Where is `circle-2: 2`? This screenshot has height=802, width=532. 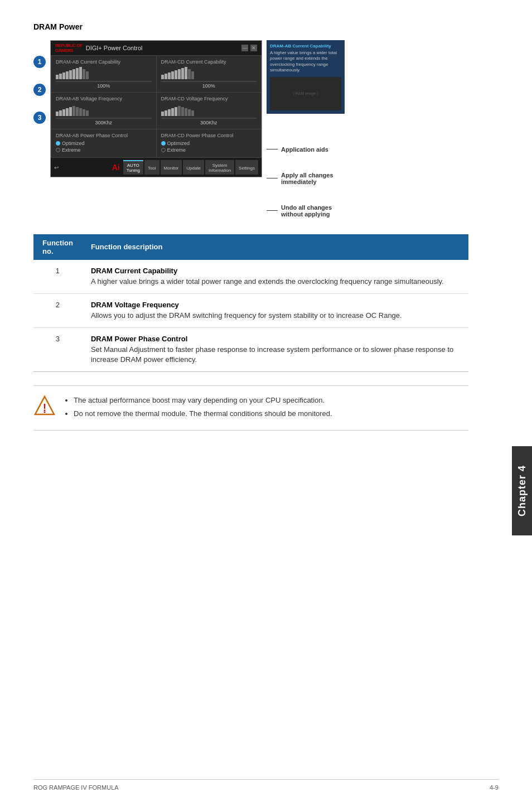
circle-2: 2 is located at coordinates (40, 90).